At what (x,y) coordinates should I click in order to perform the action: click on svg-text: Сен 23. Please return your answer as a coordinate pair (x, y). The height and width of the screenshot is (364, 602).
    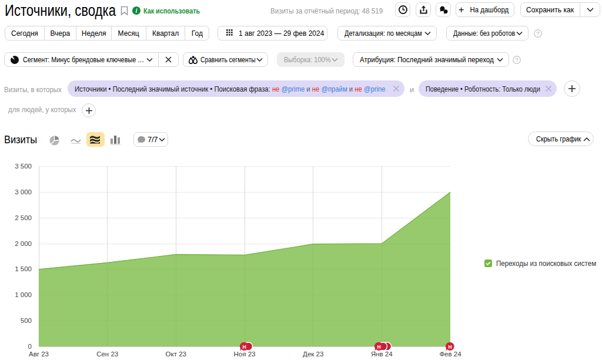
    Looking at the image, I should click on (107, 354).